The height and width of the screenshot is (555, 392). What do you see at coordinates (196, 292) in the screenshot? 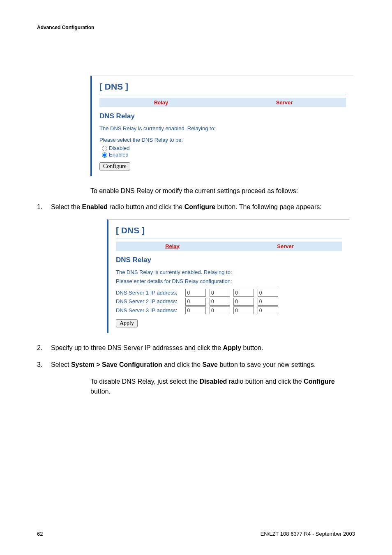
I see `dns1-octet1` at bounding box center [196, 292].